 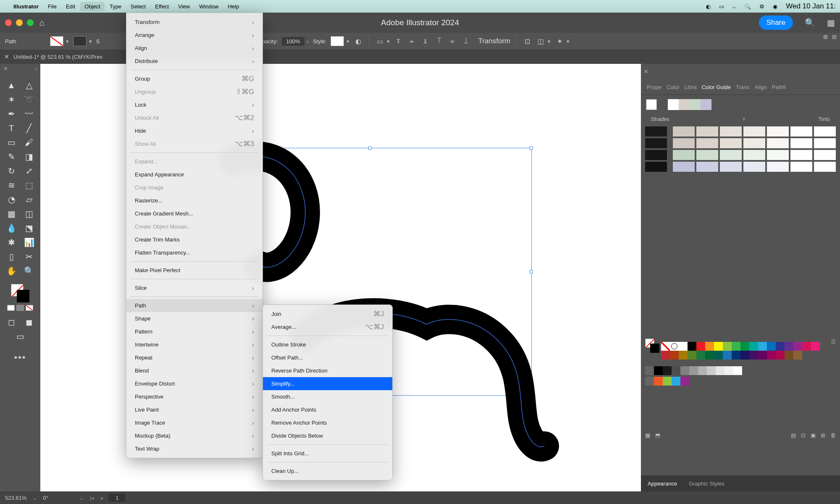 I want to click on menu-item: Repeat›, so click(x=194, y=358).